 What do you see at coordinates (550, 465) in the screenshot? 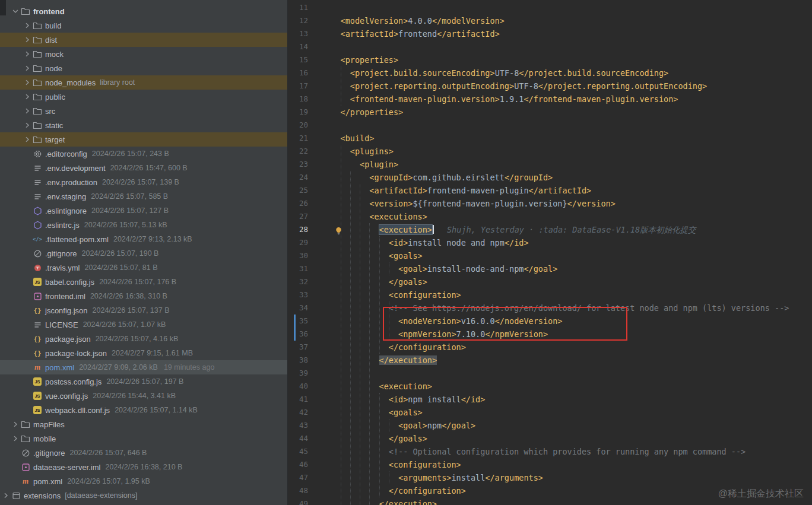
I see `code-line-46: 46 <configuration>` at bounding box center [550, 465].